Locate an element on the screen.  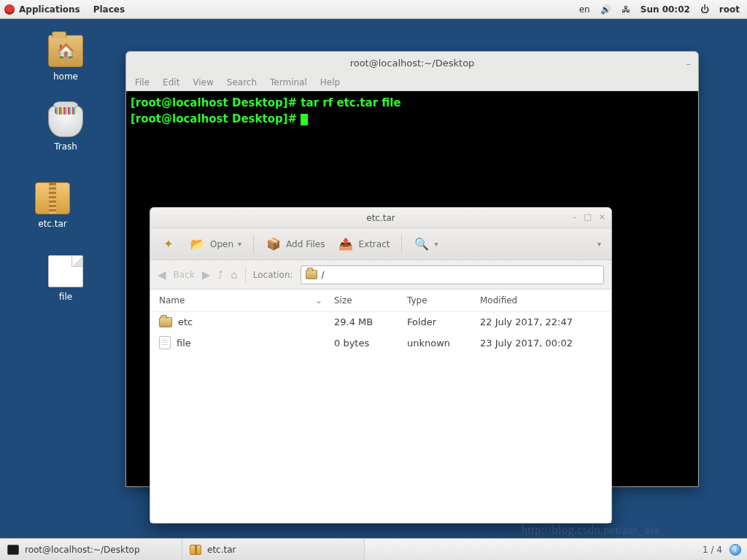
row-name: etc is located at coordinates (185, 322).